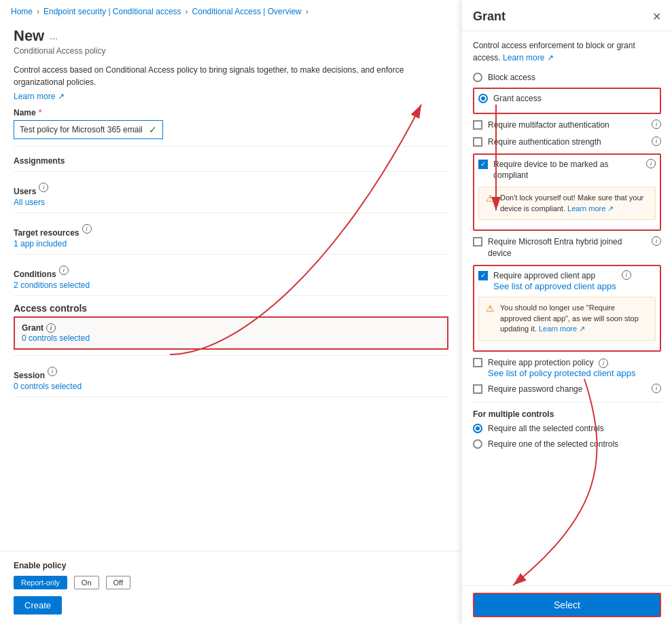 The width and height of the screenshot is (672, 624). Describe the element at coordinates (574, 318) in the screenshot. I see `approved-app-warning-text: You should no longer use "Require approv…` at that location.